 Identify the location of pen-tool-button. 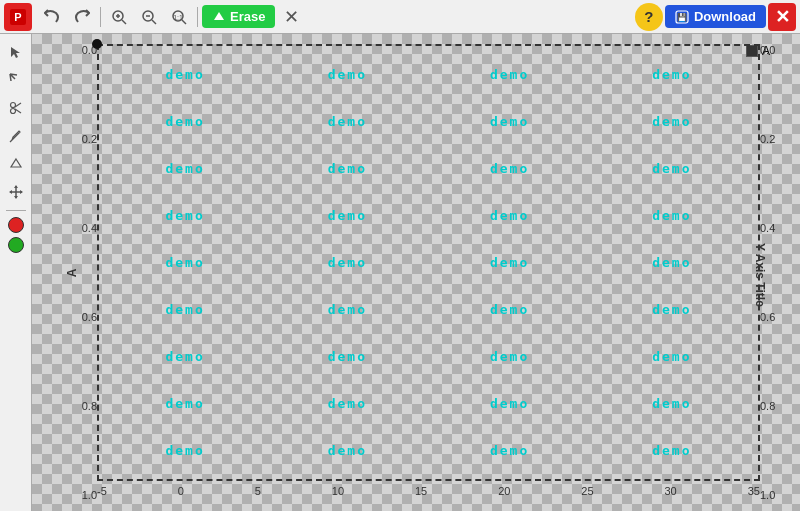
(16, 136).